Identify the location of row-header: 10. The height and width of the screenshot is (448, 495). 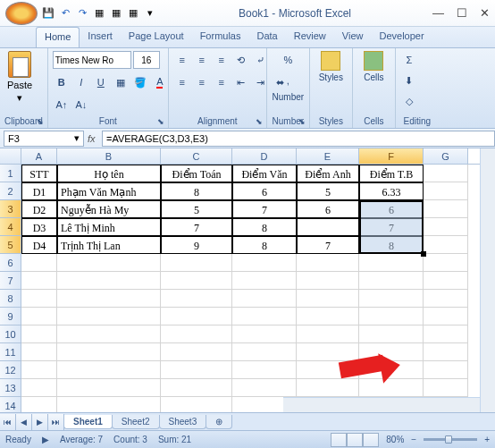
(11, 334).